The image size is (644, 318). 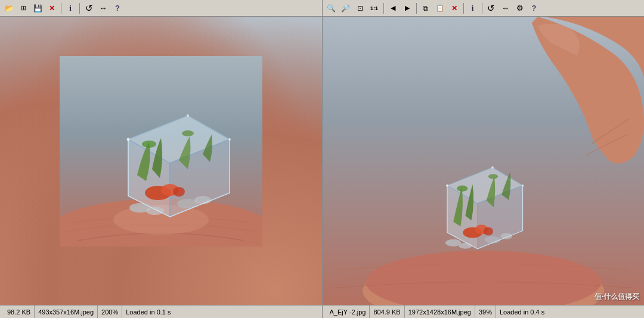 What do you see at coordinates (485, 312) in the screenshot?
I see `right-zoom: 39%` at bounding box center [485, 312].